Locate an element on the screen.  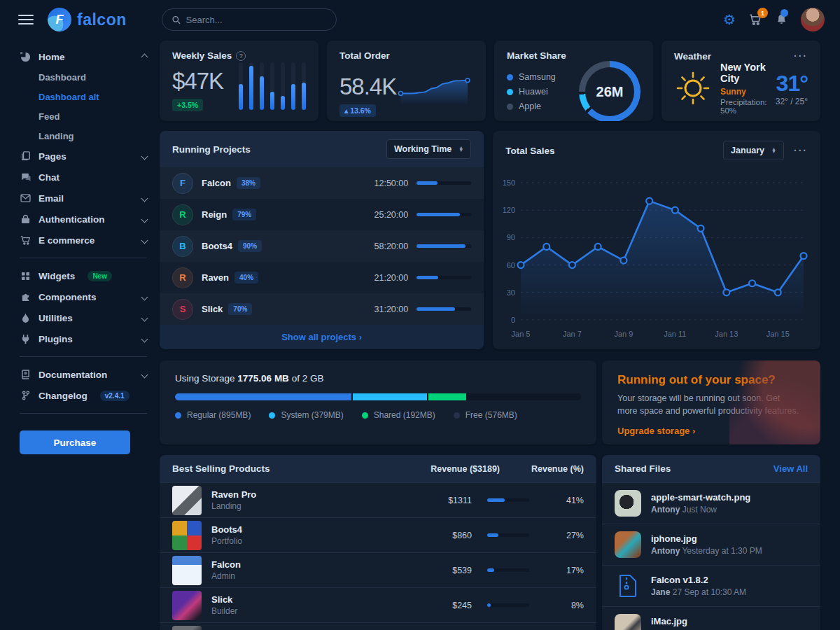
project-avatar: F is located at coordinates (183, 183).